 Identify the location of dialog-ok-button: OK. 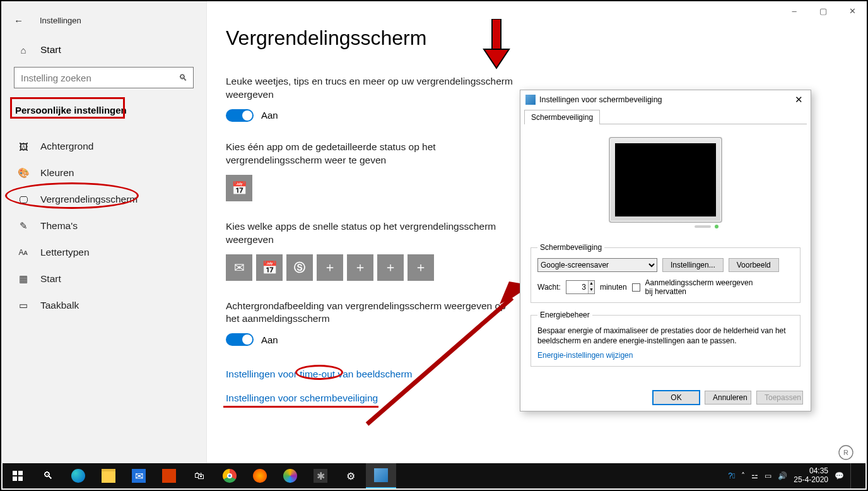
(676, 398).